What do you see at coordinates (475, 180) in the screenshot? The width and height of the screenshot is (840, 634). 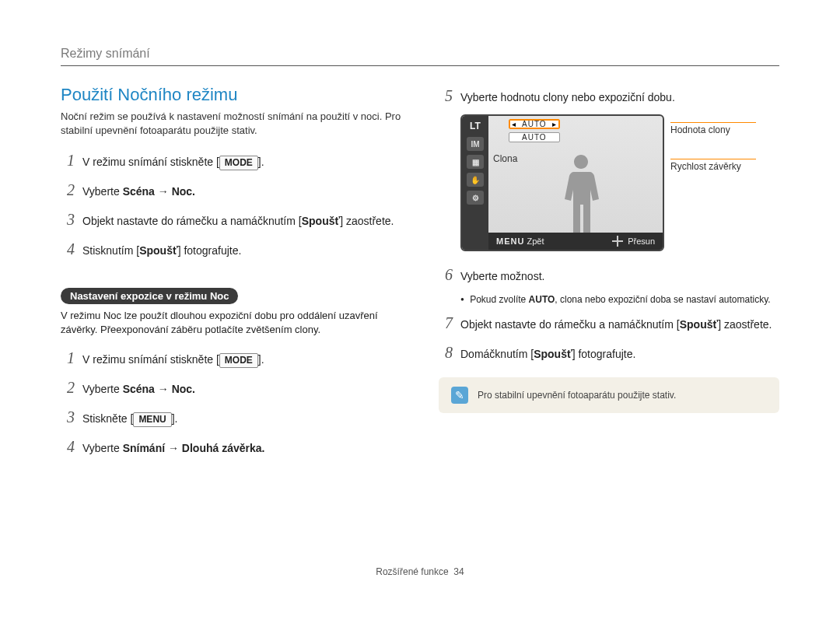 I see `side-icon: ✋` at bounding box center [475, 180].